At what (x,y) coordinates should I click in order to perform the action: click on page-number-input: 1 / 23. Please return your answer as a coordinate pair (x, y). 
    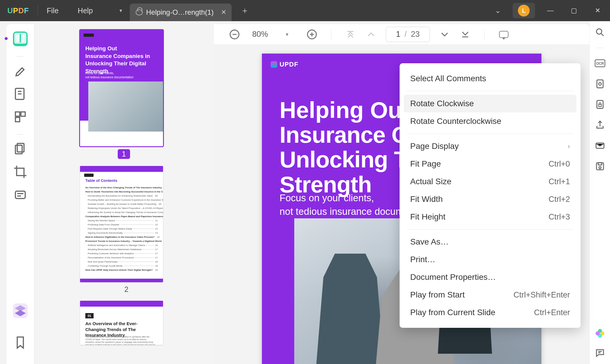
    Looking at the image, I should click on (408, 34).